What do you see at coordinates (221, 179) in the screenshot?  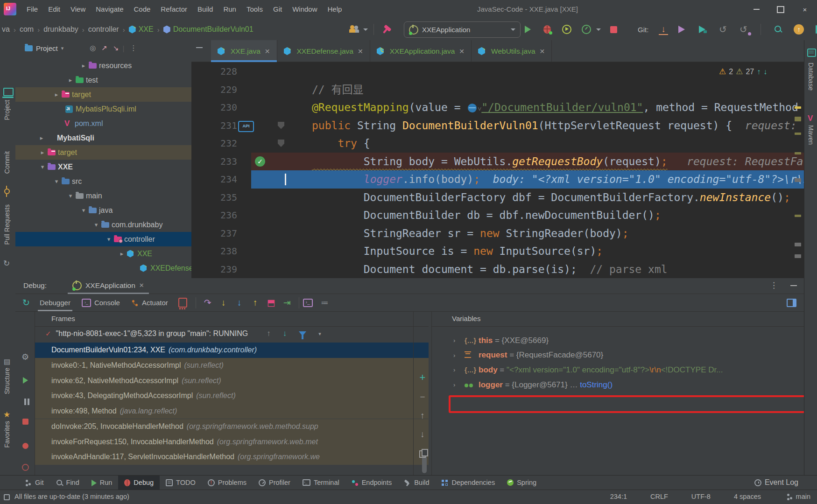 I see `line-number: 234` at bounding box center [221, 179].